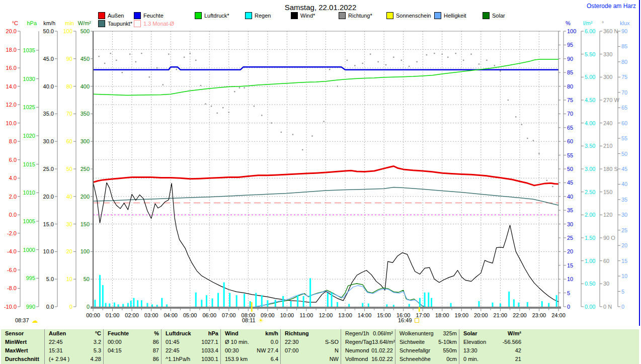 The width and height of the screenshot is (641, 364). What do you see at coordinates (48, 31) in the screenshot?
I see `axis-tick-label: 50.0` at bounding box center [48, 31].